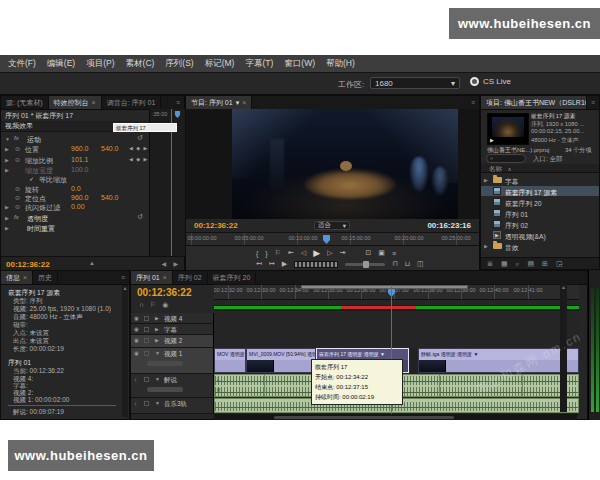 The image size is (600, 480). Describe the element at coordinates (560, 264) in the screenshot. I see `trash-icon: ◲` at that location.